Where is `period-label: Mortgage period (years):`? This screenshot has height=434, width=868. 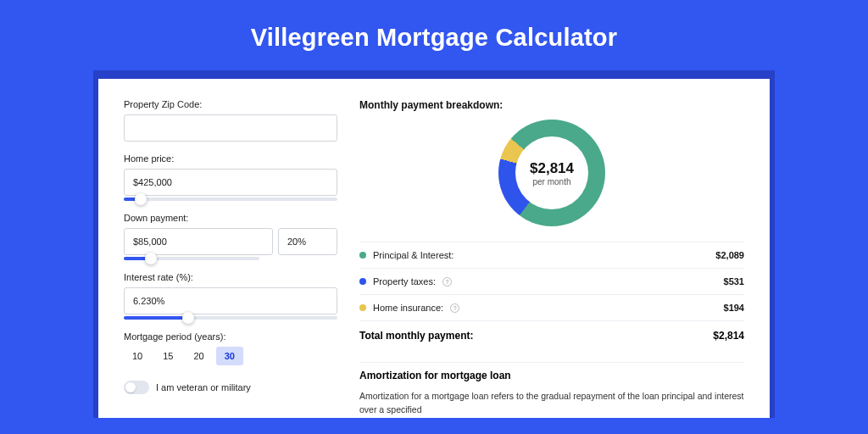 period-label: Mortgage period (years): is located at coordinates (231, 337).